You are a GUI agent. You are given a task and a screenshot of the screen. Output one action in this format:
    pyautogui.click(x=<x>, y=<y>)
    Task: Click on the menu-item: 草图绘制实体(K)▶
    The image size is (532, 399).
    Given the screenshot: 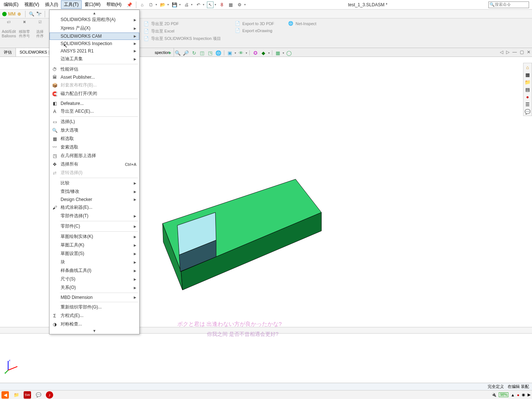 What is the action you would take?
    pyautogui.click(x=95, y=236)
    